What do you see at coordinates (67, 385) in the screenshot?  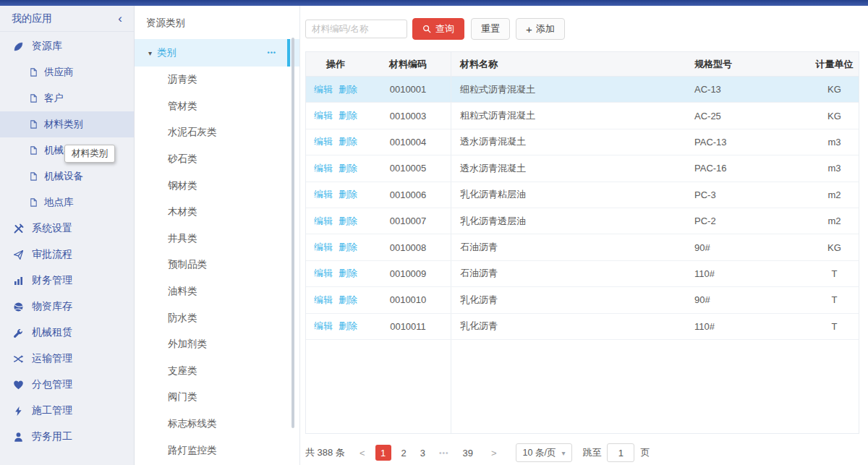 I see `sidebar-item-subcontract: 分包管理` at bounding box center [67, 385].